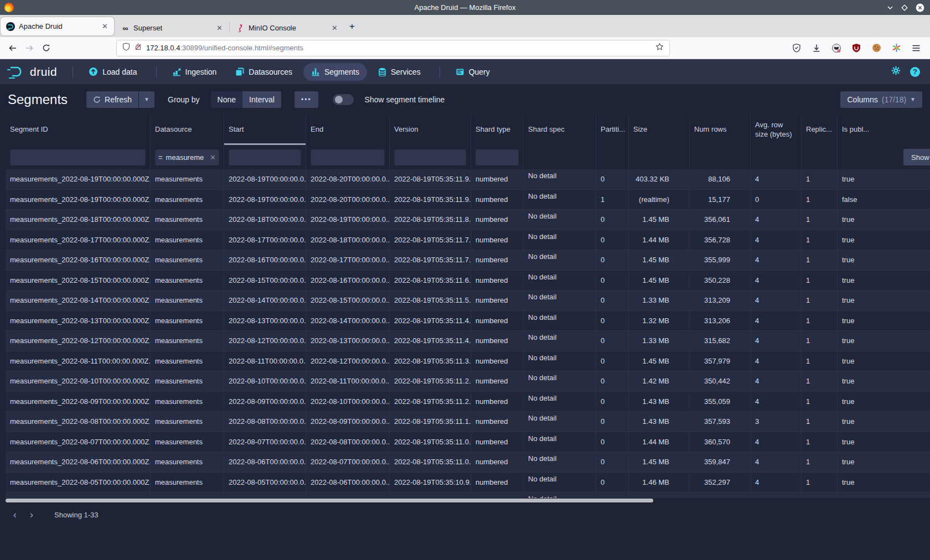 The width and height of the screenshot is (930, 560). I want to click on refresh-button: Refresh, so click(112, 100).